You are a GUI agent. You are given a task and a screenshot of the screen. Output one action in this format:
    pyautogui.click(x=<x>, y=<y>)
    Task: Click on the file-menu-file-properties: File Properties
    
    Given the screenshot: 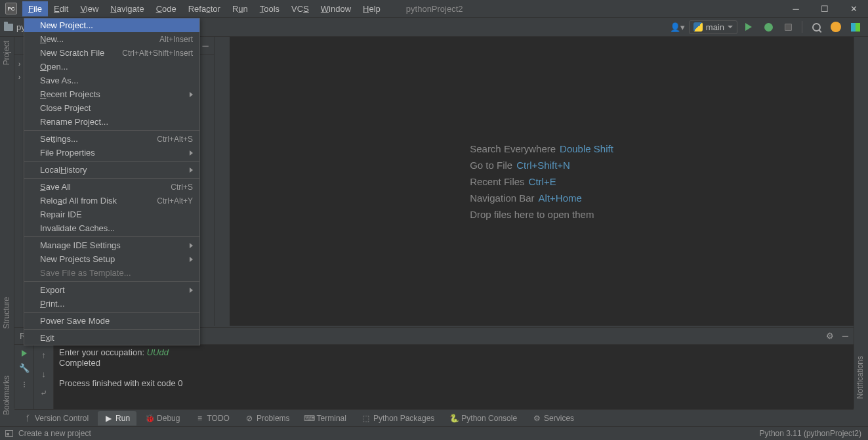 What is the action you would take?
    pyautogui.click(x=112, y=152)
    